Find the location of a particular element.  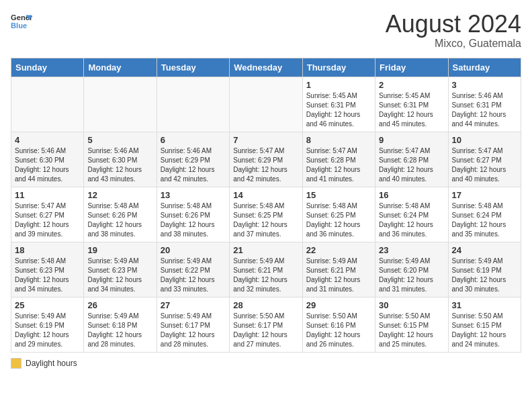

col-wednesday: Wednesday is located at coordinates (266, 67).